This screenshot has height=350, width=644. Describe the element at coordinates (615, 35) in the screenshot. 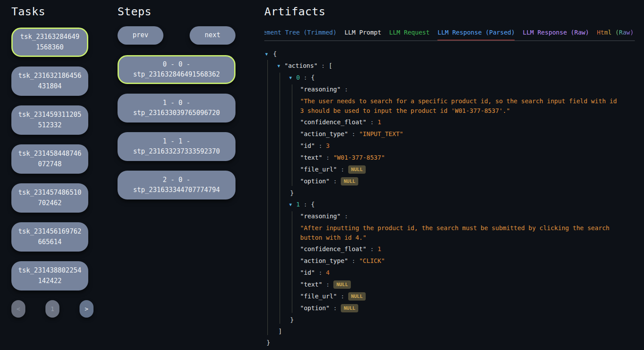

I see `tab-html-raw: Html (Raw)` at that location.